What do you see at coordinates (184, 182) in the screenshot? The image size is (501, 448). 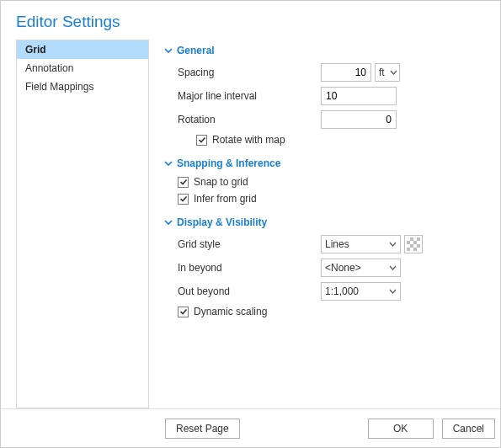 I see `snap-to-grid-checkbox` at bounding box center [184, 182].